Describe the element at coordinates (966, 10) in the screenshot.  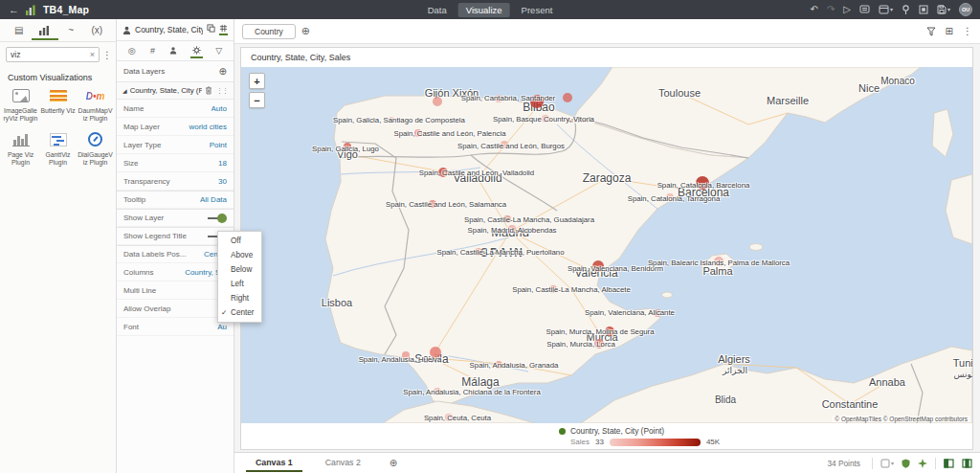
I see `avatar: OU` at that location.